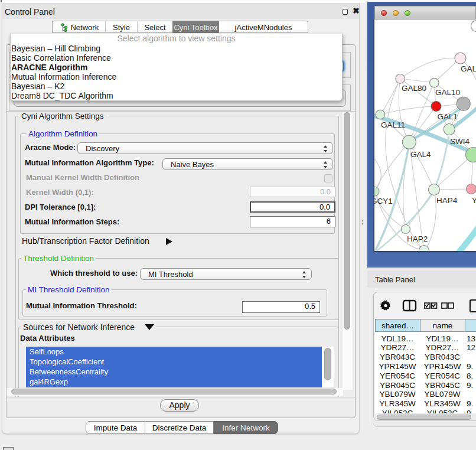  What do you see at coordinates (384, 201) in the screenshot?
I see `svg-text: GCY1` at bounding box center [384, 201].